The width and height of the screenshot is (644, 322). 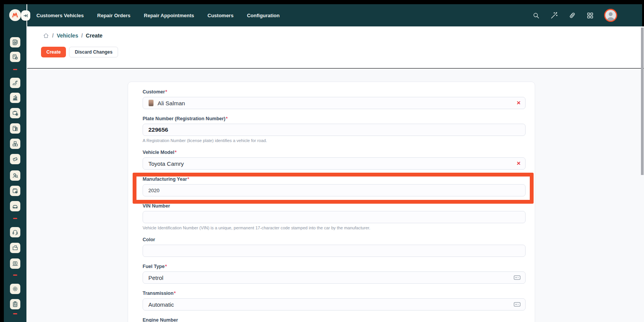 What do you see at coordinates (67, 36) in the screenshot?
I see `breadcrumb-vehicles: Vehicles` at bounding box center [67, 36].